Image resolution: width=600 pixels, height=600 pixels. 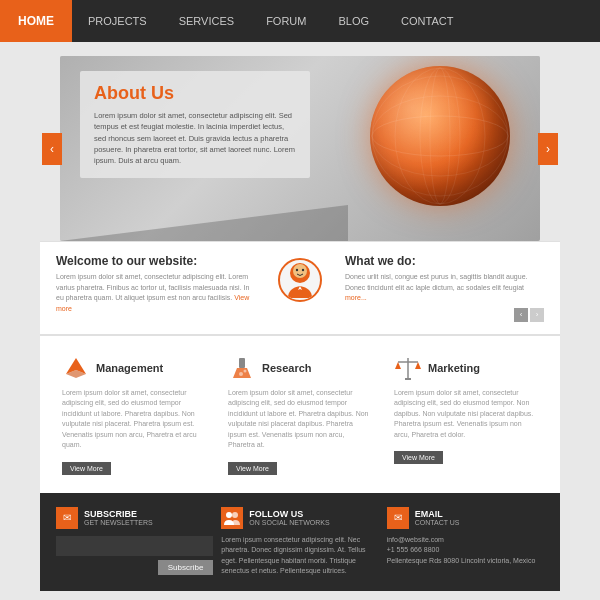 What do you see at coordinates (152, 303) in the screenshot?
I see `view-more-link: View more` at bounding box center [152, 303].